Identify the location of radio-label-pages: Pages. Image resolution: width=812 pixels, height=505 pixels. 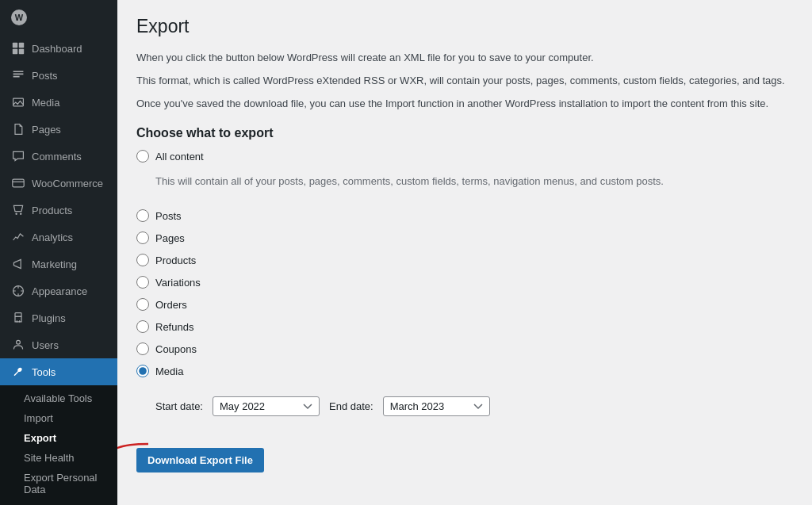
(170, 238).